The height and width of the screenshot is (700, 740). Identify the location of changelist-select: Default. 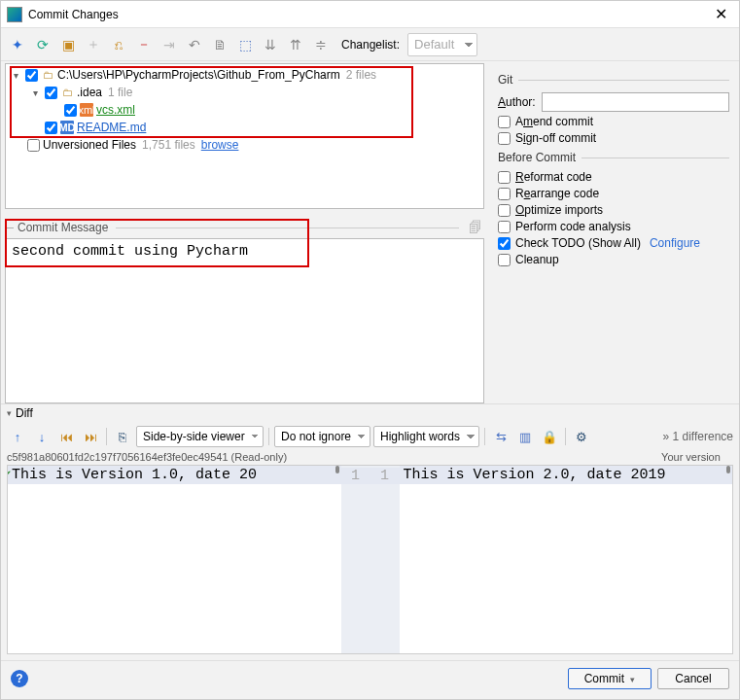
(442, 45).